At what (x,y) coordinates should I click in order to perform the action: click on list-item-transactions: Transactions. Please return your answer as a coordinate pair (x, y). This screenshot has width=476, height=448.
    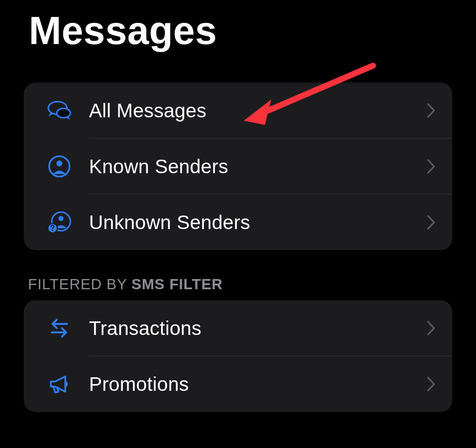
    Looking at the image, I should click on (238, 328).